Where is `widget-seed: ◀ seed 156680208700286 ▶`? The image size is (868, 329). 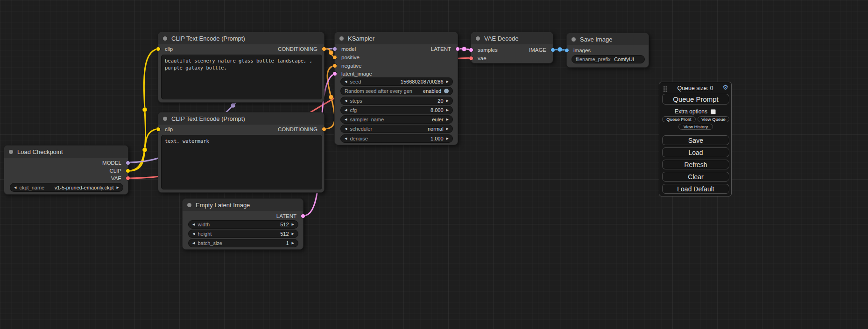
widget-seed: ◀ seed 156680208700286 ▶ is located at coordinates (397, 82).